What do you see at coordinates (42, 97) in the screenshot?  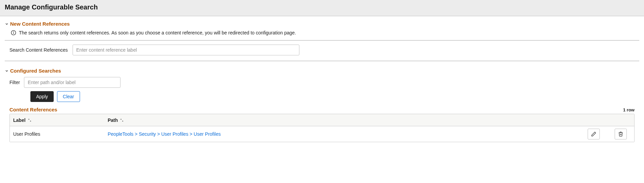 I see `apply-button: Apply` at bounding box center [42, 97].